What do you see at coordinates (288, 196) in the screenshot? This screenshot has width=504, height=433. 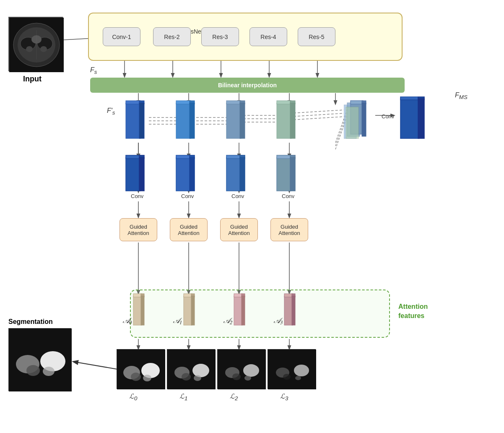 I see `conv-label-3: Conv` at bounding box center [288, 196].